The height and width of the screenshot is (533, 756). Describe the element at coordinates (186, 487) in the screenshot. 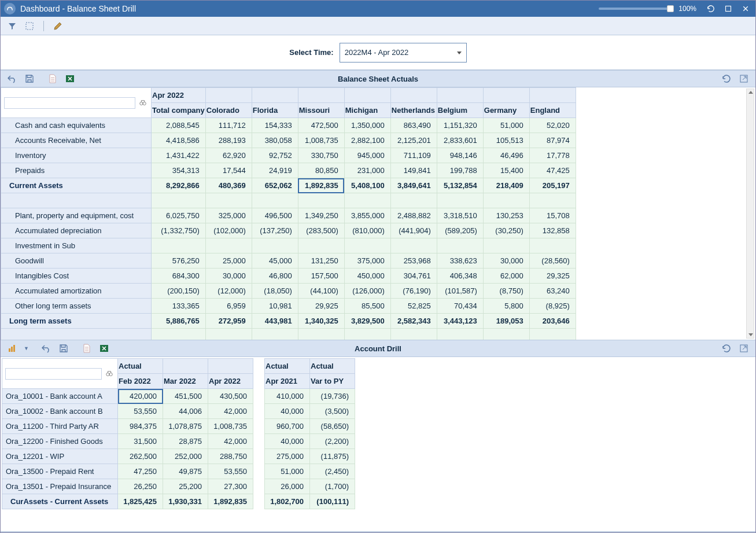

I see `data-cell: 25,200` at that location.